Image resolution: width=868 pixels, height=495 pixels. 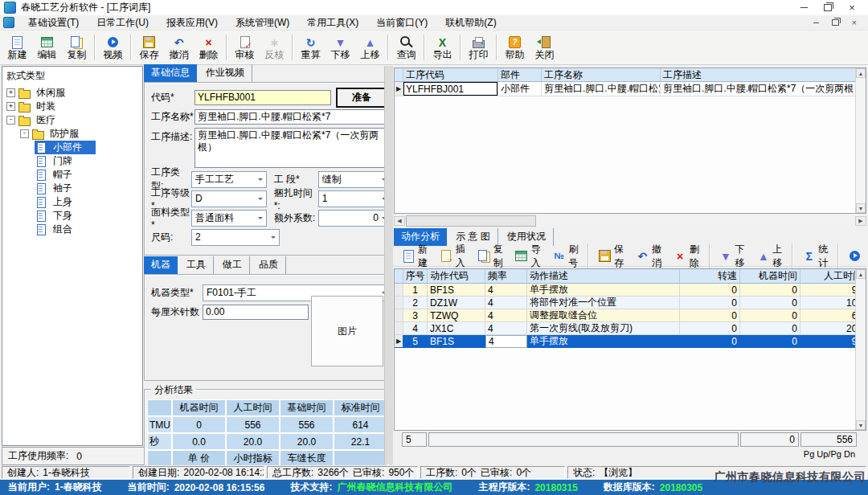 What do you see at coordinates (601, 76) in the screenshot?
I see `col-process-name: 工序名称` at bounding box center [601, 76].